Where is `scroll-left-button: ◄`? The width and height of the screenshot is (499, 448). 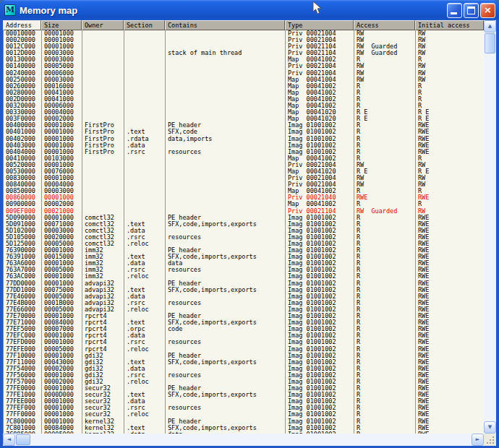 scroll-left-button: ◄ is located at coordinates (9, 439).